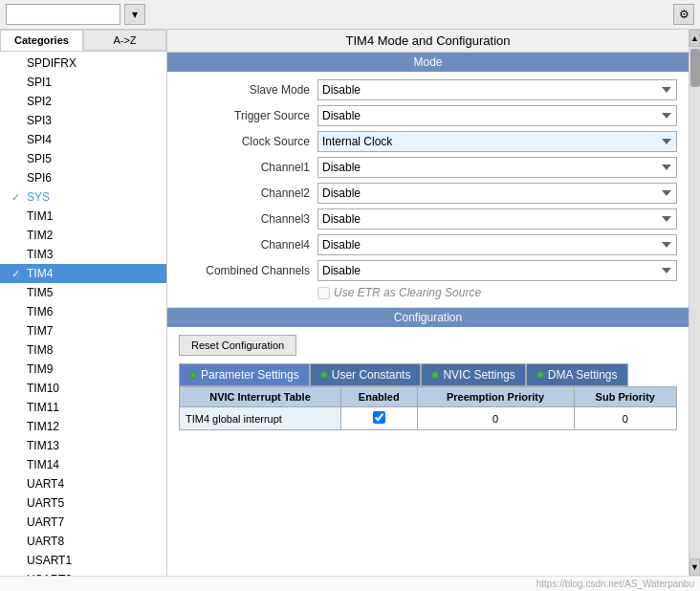 This screenshot has height=591, width=700. Describe the element at coordinates (135, 14) in the screenshot. I see `search-dropdown-button: ▾` at that location.